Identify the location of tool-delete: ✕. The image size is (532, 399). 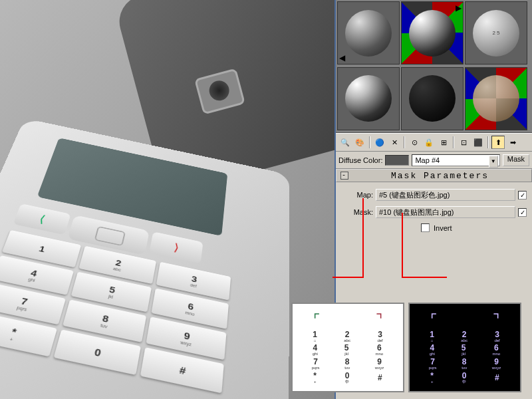
(394, 142).